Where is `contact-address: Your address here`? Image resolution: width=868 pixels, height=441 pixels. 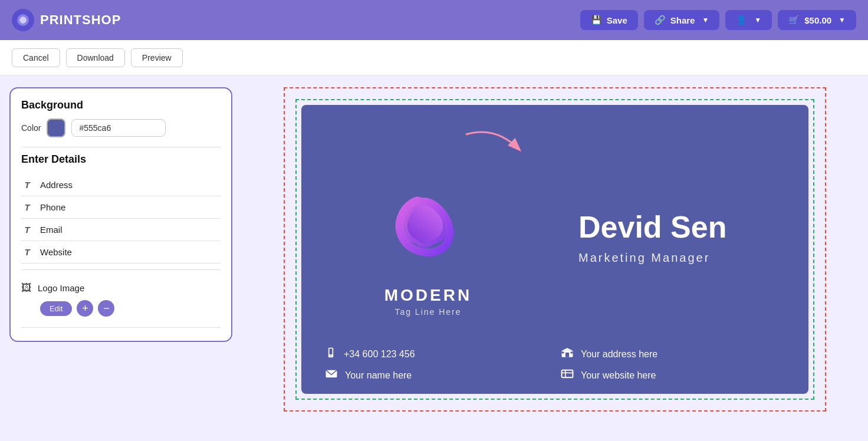 contact-address: Your address here is located at coordinates (673, 354).